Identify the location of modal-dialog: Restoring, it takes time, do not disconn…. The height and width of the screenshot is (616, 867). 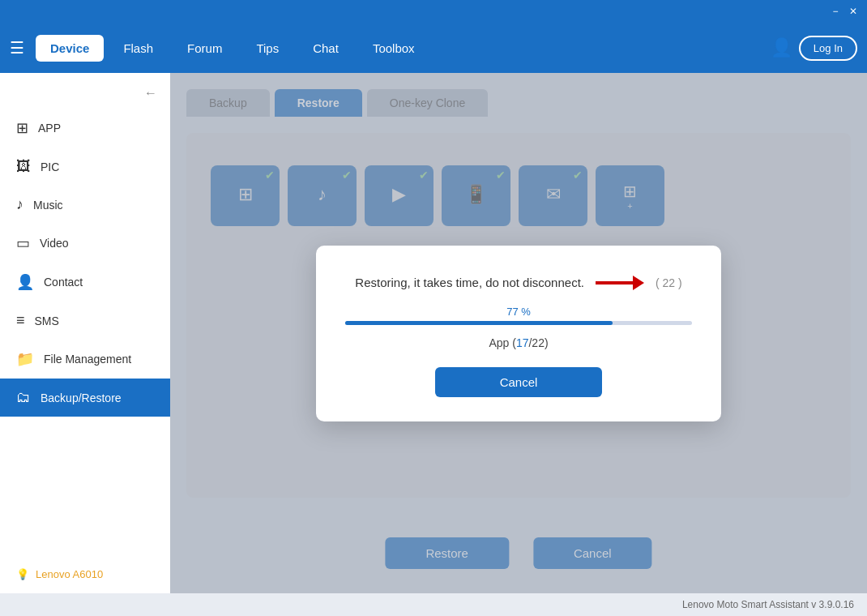
(519, 334).